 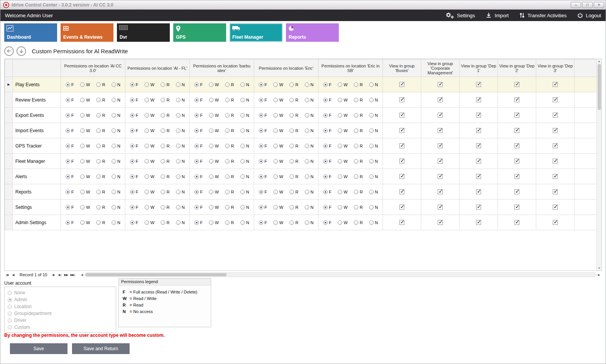 I want to click on account-option-location: Location, so click(x=60, y=307).